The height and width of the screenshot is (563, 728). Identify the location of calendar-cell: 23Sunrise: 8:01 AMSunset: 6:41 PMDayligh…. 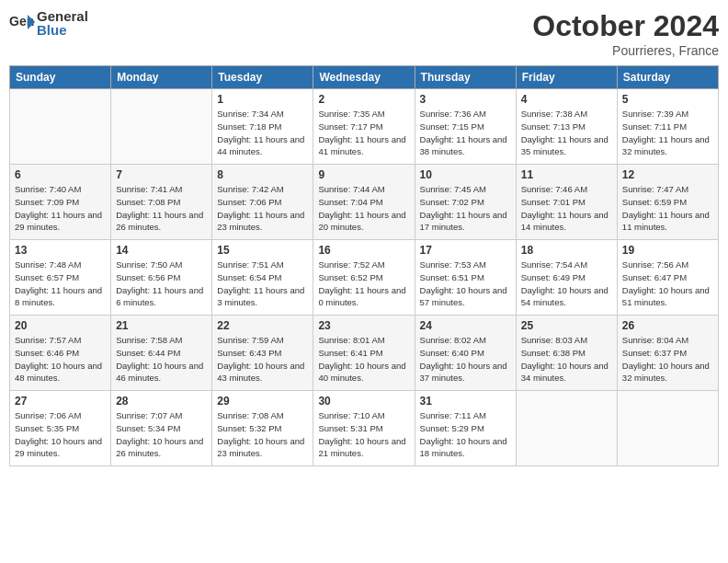
(364, 353).